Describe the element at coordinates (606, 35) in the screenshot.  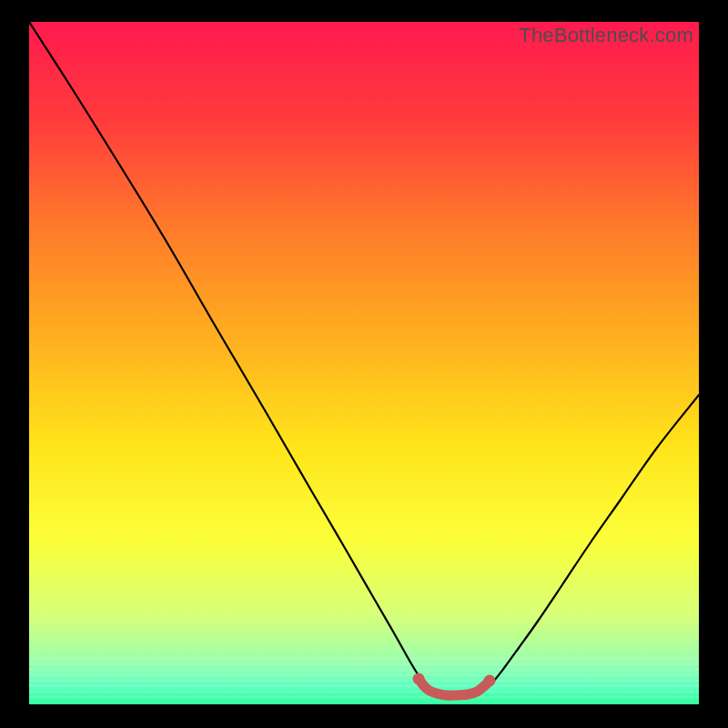
I see `watermark-text: TheBottleneck.com` at that location.